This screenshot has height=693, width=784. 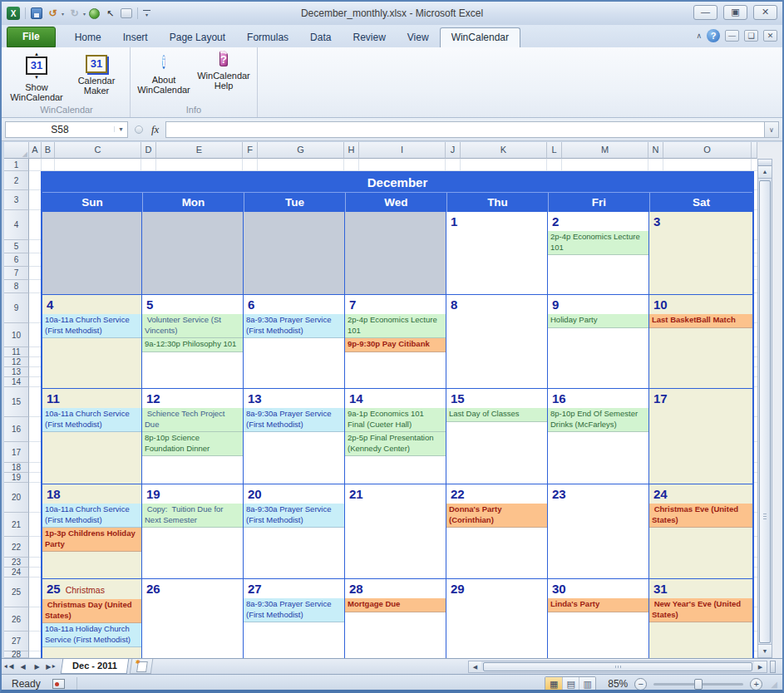 What do you see at coordinates (17, 308) in the screenshot?
I see `row-header-9: 9` at bounding box center [17, 308].